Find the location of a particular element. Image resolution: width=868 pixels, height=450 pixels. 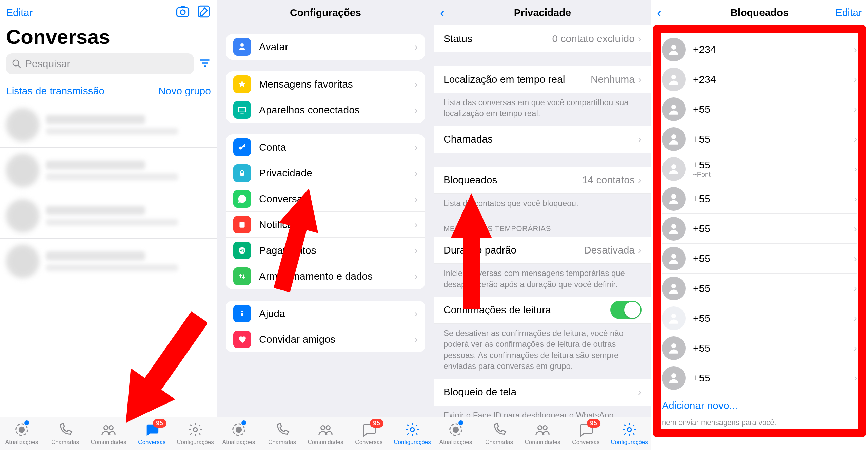

read-receipts-toggle is located at coordinates (626, 310).